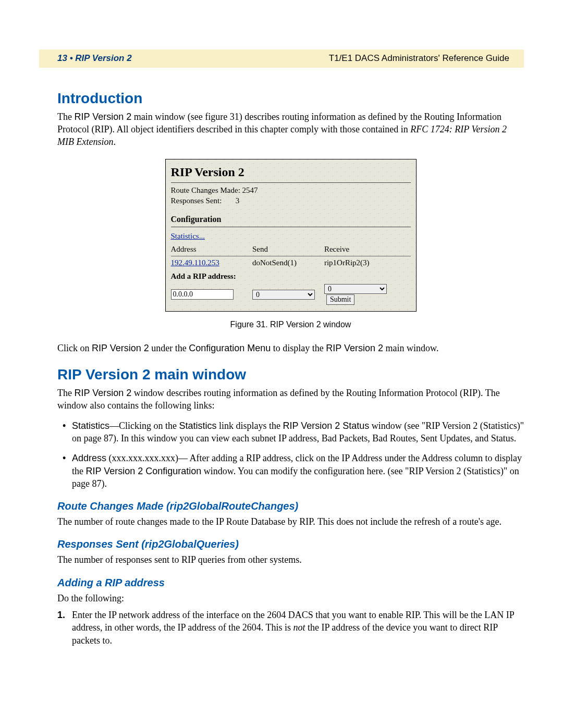  What do you see at coordinates (291, 598) in the screenshot?
I see `adding-rip-intro: Do the following:` at bounding box center [291, 598].